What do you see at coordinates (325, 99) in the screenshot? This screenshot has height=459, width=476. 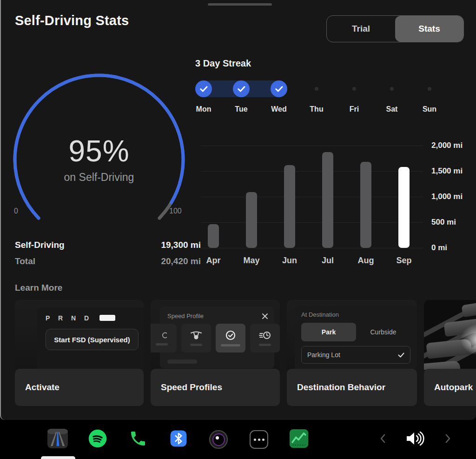 I see `streak-tracker: MonTueWedThuFriSatSun` at bounding box center [325, 99].